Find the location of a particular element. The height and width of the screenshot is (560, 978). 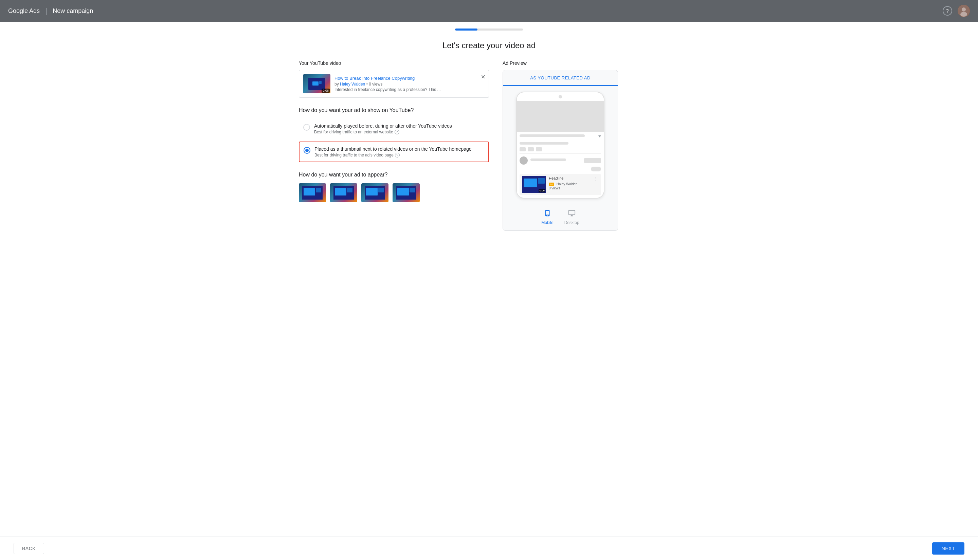

phone-avatar-row is located at coordinates (560, 161).